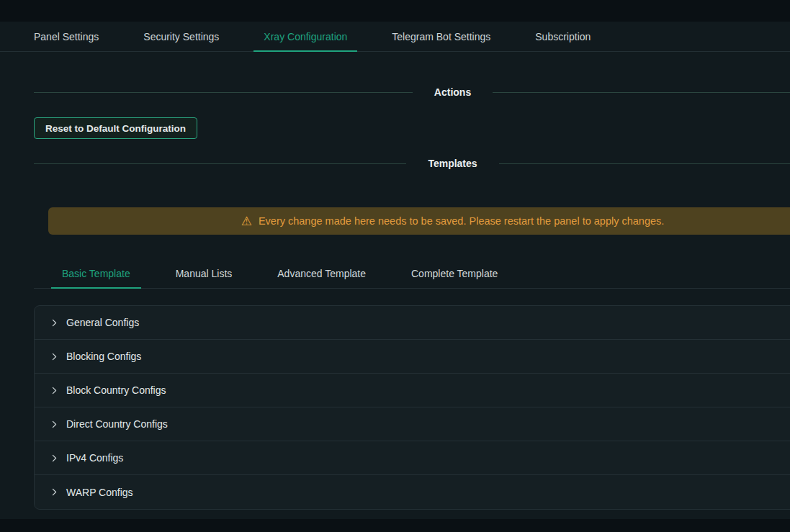 This screenshot has height=532, width=790. Describe the element at coordinates (412, 425) in the screenshot. I see `collapse-header-direct-country-configs: Direct Country Configs` at that location.